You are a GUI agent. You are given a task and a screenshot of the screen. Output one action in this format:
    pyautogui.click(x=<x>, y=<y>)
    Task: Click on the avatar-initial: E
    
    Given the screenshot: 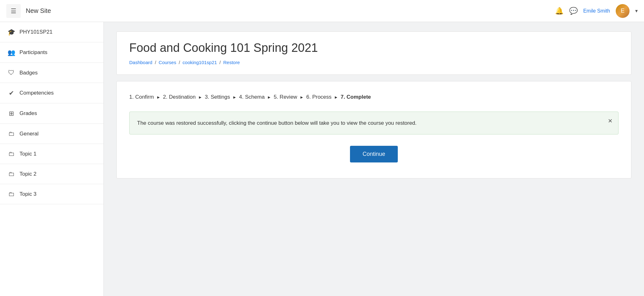 What is the action you would take?
    pyautogui.click(x=623, y=11)
    